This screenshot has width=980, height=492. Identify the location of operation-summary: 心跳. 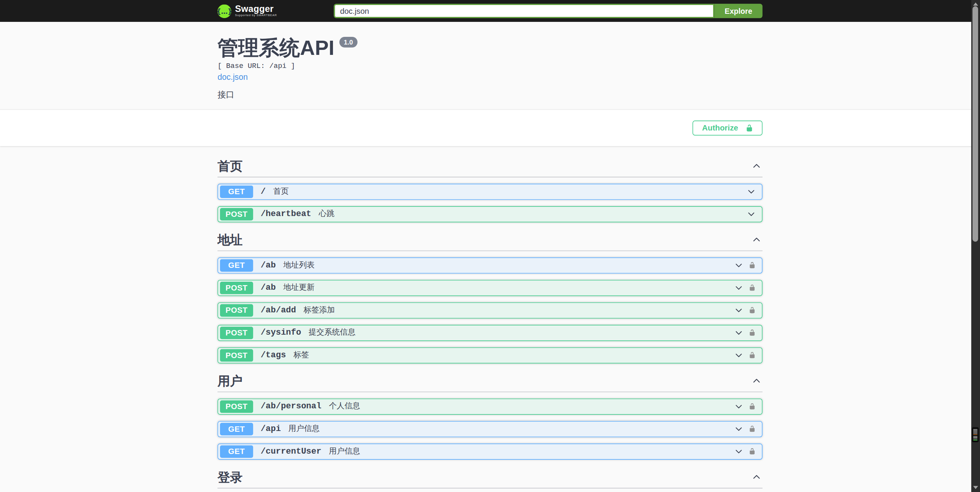
(326, 214).